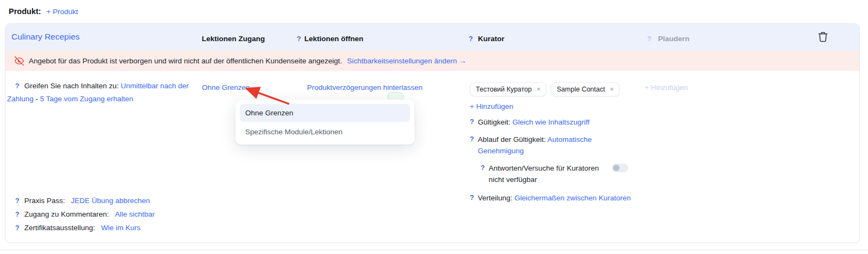 The width and height of the screenshot is (868, 254). I want to click on lessons-access-value-link: Ohne Grenzen, so click(226, 88).